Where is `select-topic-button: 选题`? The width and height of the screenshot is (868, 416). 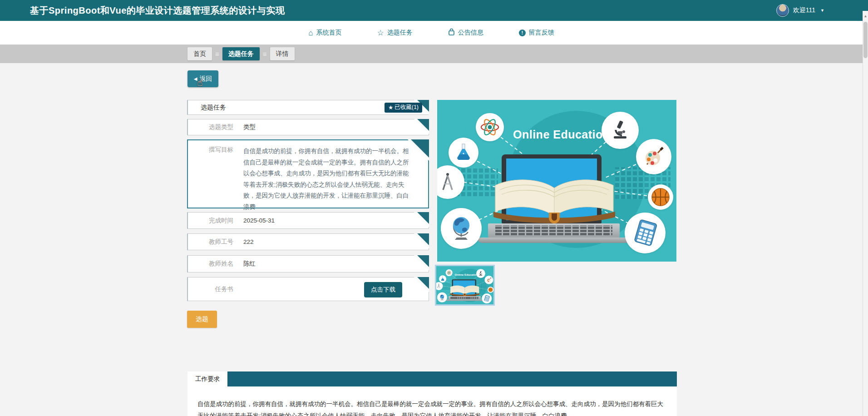 select-topic-button: 选题 is located at coordinates (202, 319).